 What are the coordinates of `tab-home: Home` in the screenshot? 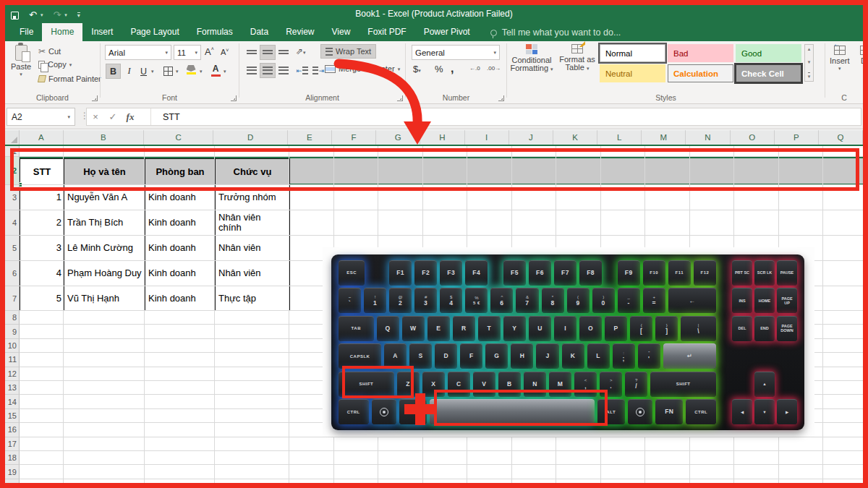 It's located at (62, 32).